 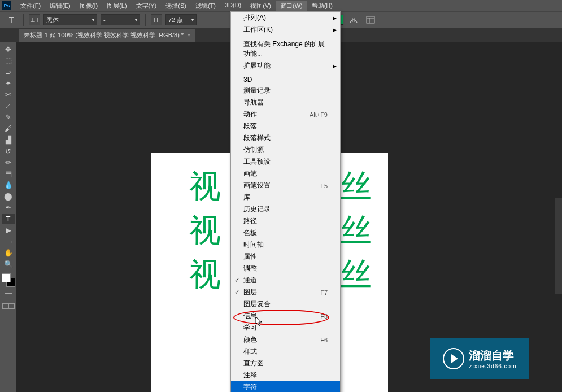 What do you see at coordinates (286, 185) in the screenshot?
I see `menu-dropdown-item: 画笔设置F5` at bounding box center [286, 185].